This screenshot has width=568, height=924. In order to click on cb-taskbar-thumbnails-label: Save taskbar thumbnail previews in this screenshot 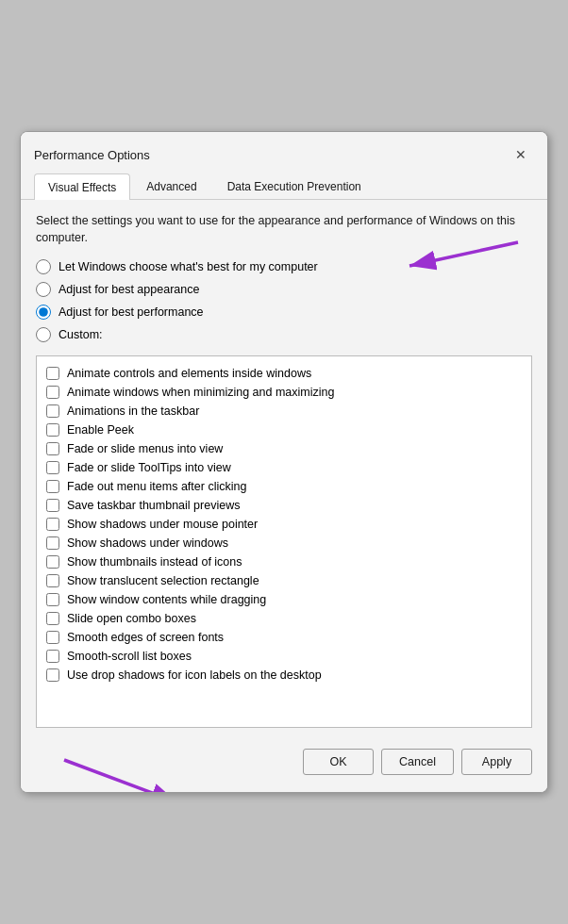, I will do `click(153, 505)`.